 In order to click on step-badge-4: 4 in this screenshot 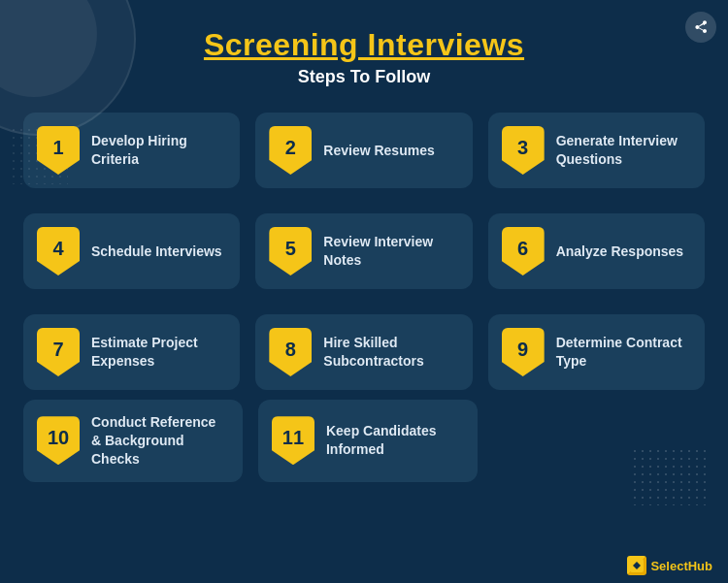, I will do `click(58, 251)`.